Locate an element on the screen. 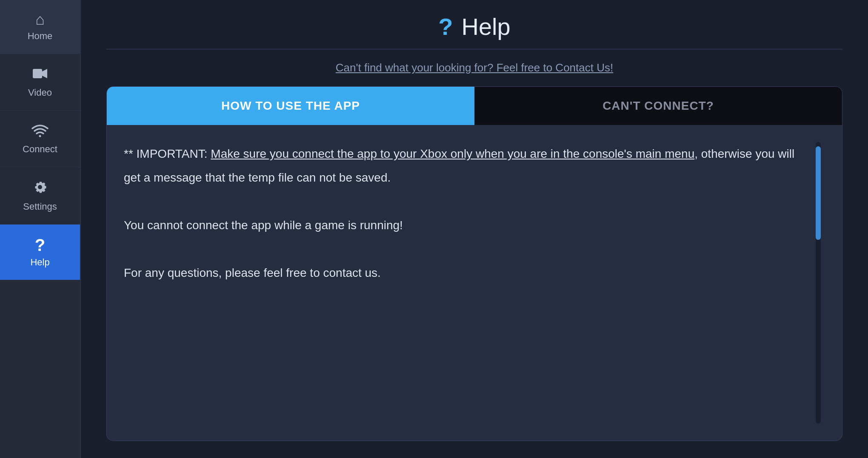  page-title: Help is located at coordinates (486, 26).